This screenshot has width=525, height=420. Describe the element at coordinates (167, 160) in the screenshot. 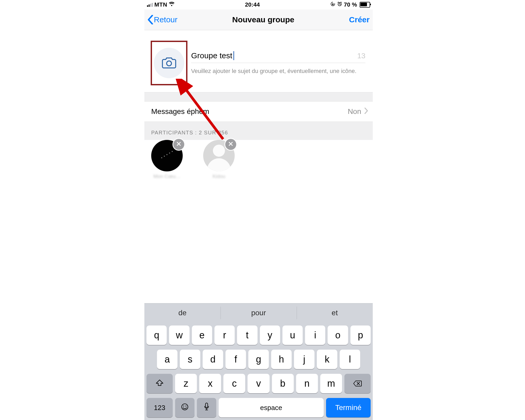

I see `participant-item: Mon Cœu…` at that location.